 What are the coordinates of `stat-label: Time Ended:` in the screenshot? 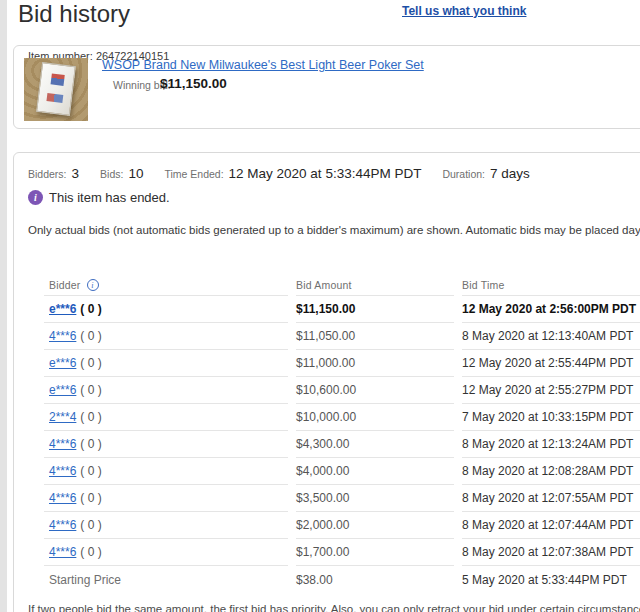 It's located at (194, 174).